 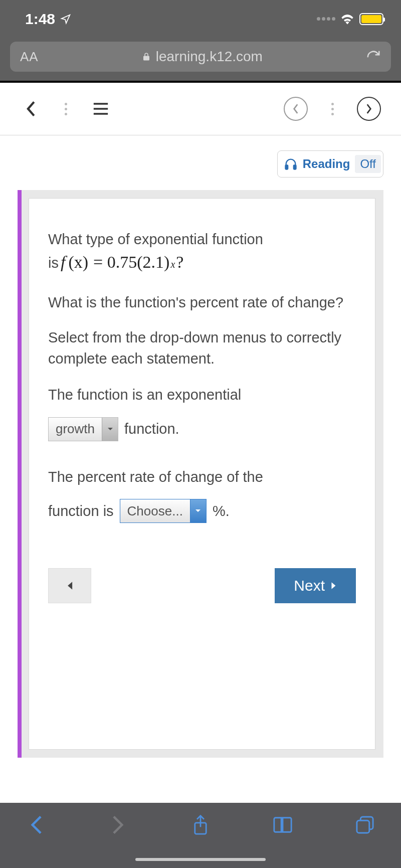 What do you see at coordinates (202, 586) in the screenshot?
I see `nav-row: Next` at bounding box center [202, 586].